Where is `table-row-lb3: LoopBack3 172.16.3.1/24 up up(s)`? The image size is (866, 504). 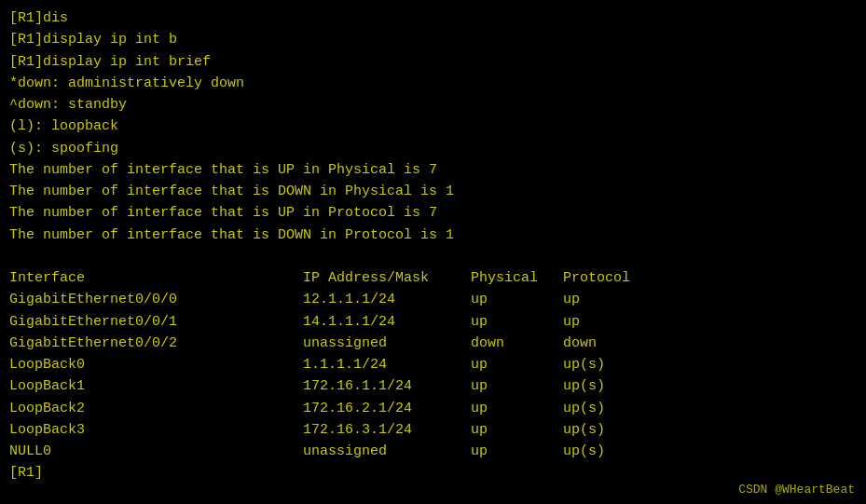 table-row-lb3: LoopBack3 172.16.3.1/24 up up(s) is located at coordinates (433, 430).